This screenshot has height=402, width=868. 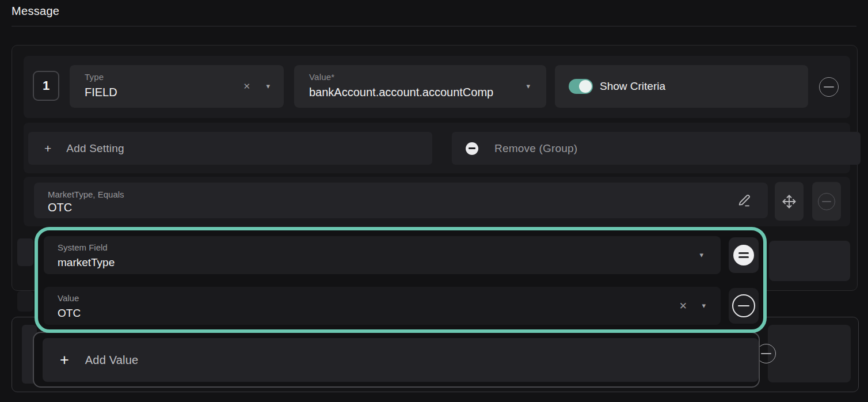 What do you see at coordinates (372, 248) in the screenshot?
I see `system-field-label: System Field` at bounding box center [372, 248].